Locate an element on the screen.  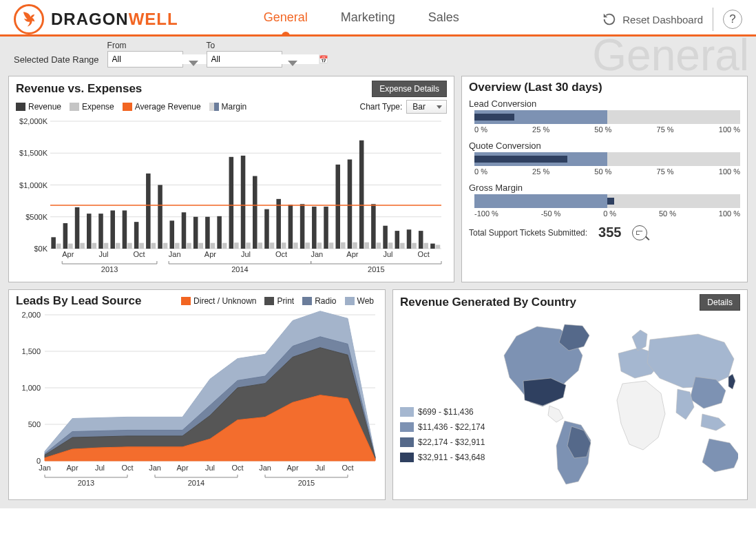
tickets-label: Total Support Tickets Submitted: is located at coordinates (528, 233).